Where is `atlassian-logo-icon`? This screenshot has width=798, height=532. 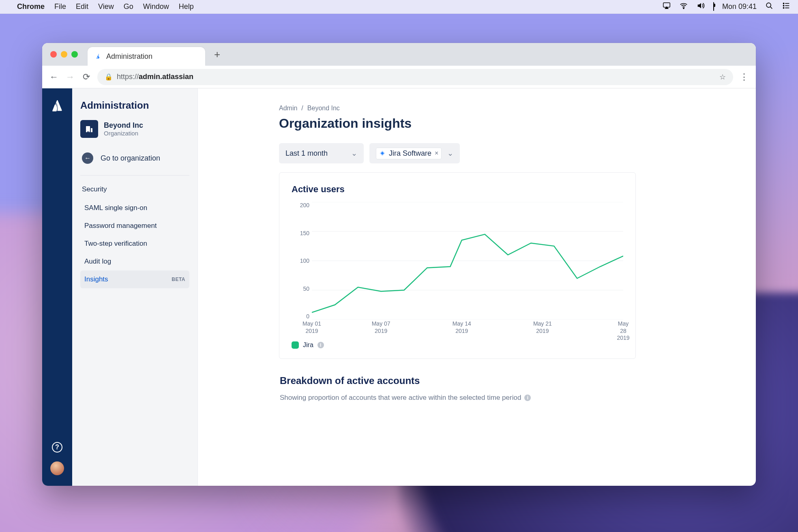 atlassian-logo-icon is located at coordinates (57, 107).